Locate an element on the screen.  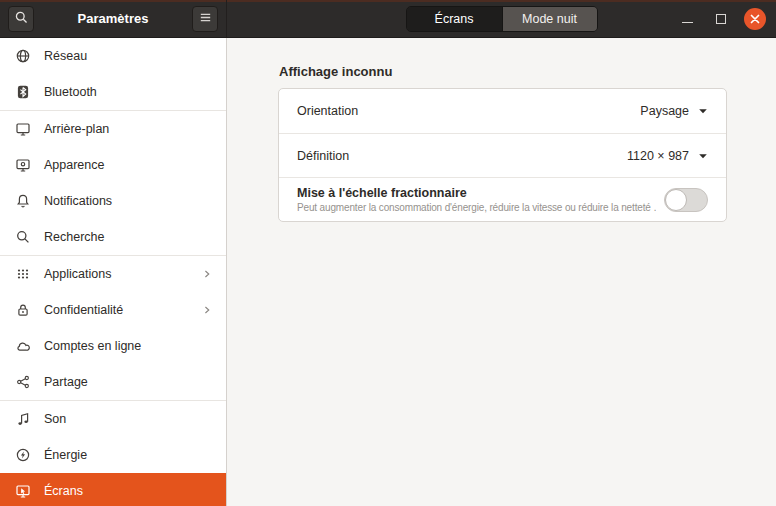
sidebar-item-bluetooth: Bluetooth is located at coordinates (113, 92).